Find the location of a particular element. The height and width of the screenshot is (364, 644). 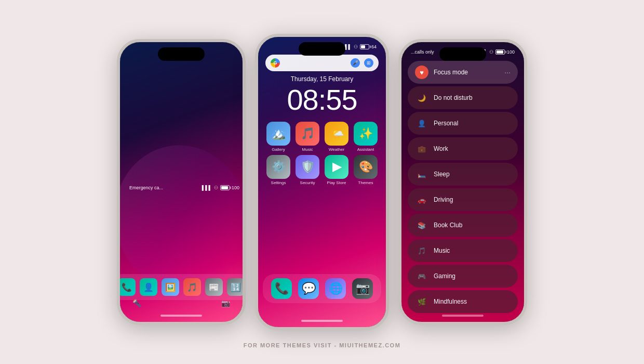

signal-icon: ▌▌▌ is located at coordinates (207, 188).